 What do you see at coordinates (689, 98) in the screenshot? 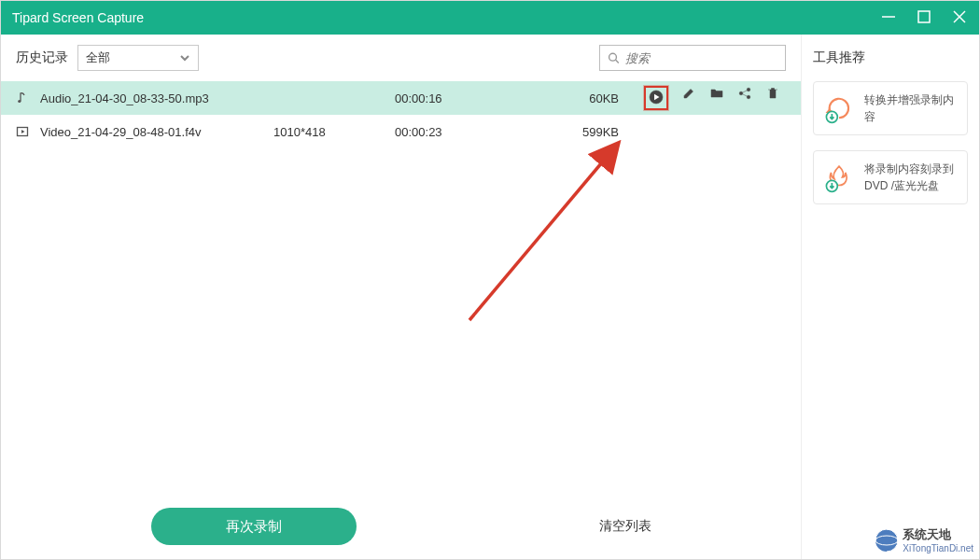
I see `edit-icon` at bounding box center [689, 98].